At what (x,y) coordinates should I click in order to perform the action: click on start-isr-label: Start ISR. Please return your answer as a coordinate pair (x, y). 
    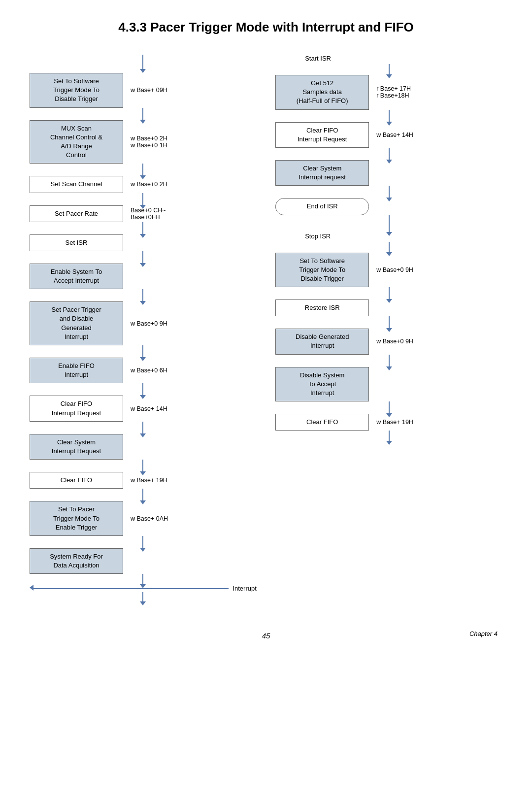
    Looking at the image, I should click on (318, 58).